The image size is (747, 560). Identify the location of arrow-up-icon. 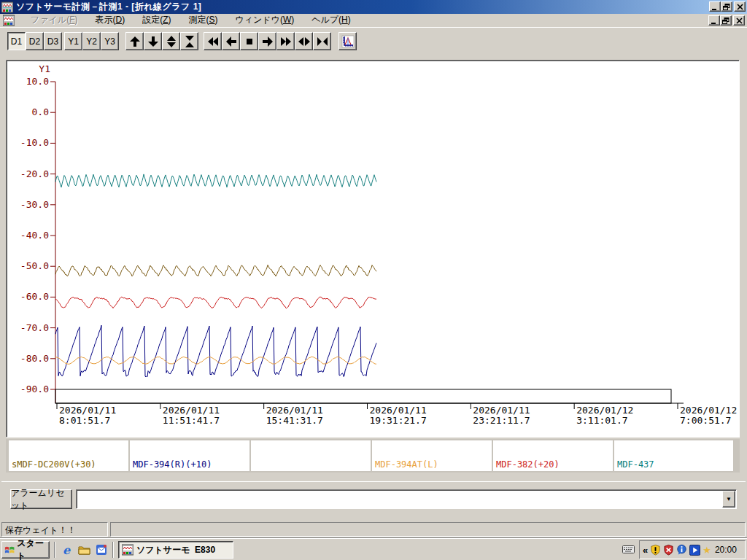
(135, 42).